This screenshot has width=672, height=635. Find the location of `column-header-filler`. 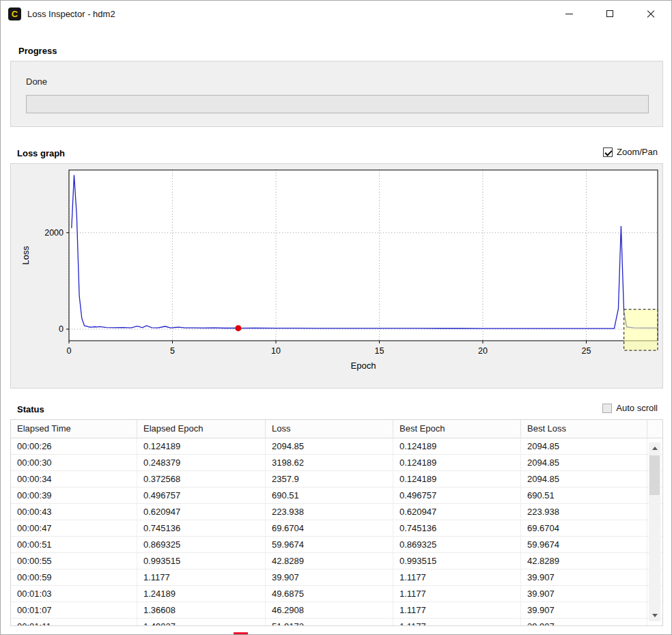

column-header-filler is located at coordinates (655, 429).